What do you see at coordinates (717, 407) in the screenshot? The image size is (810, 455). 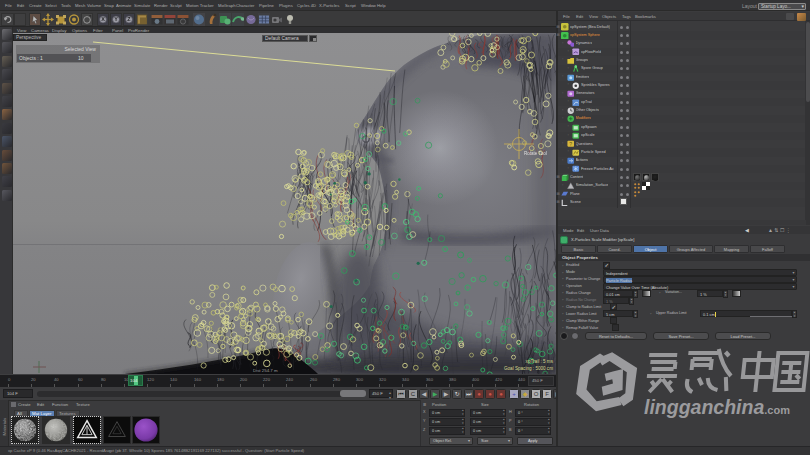 I see `svg-text: lingganchina.com` at bounding box center [717, 407].